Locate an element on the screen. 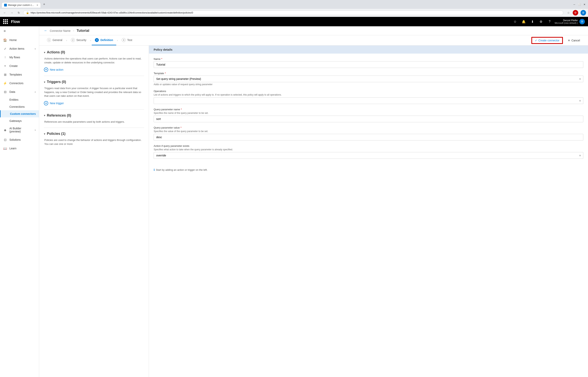 This screenshot has height=377, width=588. sidebar-label-data: Data is located at coordinates (21, 92).